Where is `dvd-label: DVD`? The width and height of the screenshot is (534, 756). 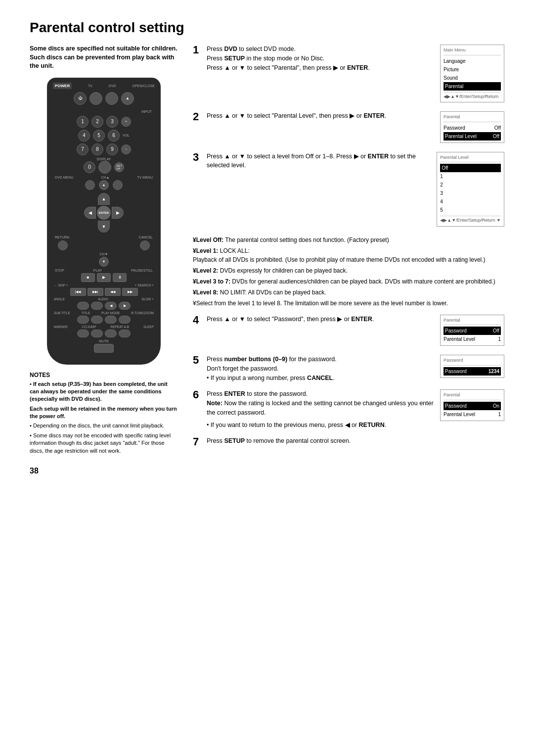 dvd-label: DVD is located at coordinates (113, 86).